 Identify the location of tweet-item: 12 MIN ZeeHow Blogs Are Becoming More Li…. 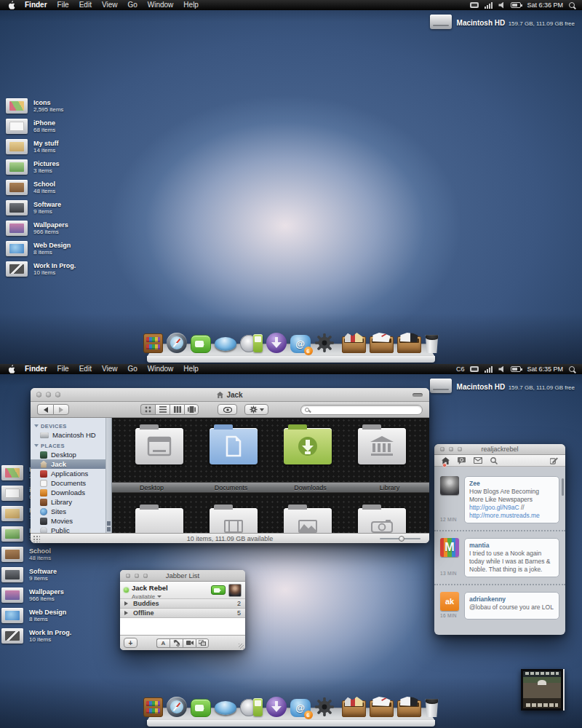
(500, 498).